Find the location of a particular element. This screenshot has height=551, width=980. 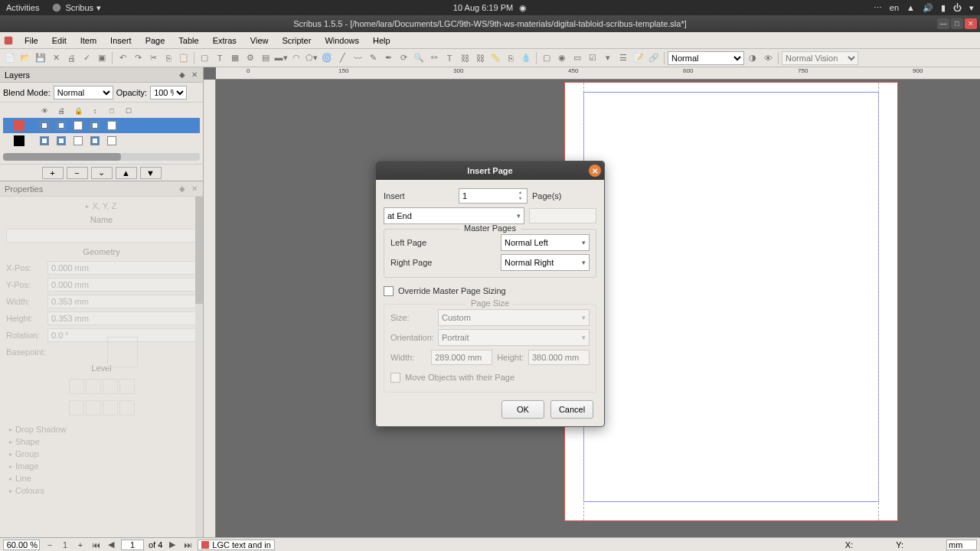

size-label: Size: is located at coordinates (412, 318).